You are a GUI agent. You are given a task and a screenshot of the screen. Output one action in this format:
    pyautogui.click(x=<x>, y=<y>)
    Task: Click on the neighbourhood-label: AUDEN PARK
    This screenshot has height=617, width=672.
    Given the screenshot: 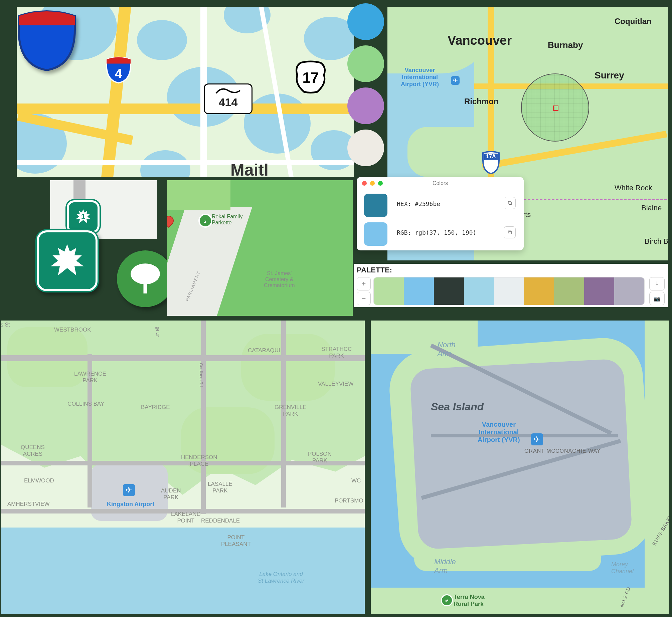 What is the action you would take?
    pyautogui.click(x=171, y=494)
    